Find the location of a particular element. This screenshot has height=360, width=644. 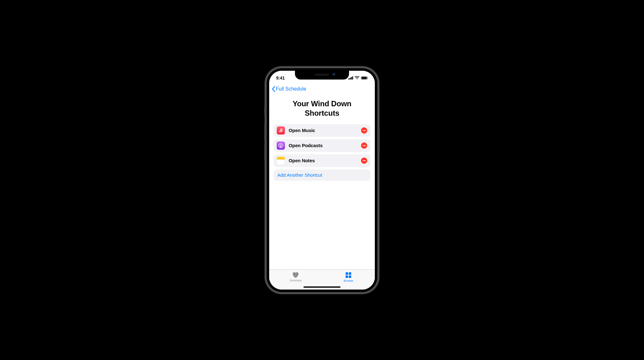

podcasts-app-icon is located at coordinates (281, 146).